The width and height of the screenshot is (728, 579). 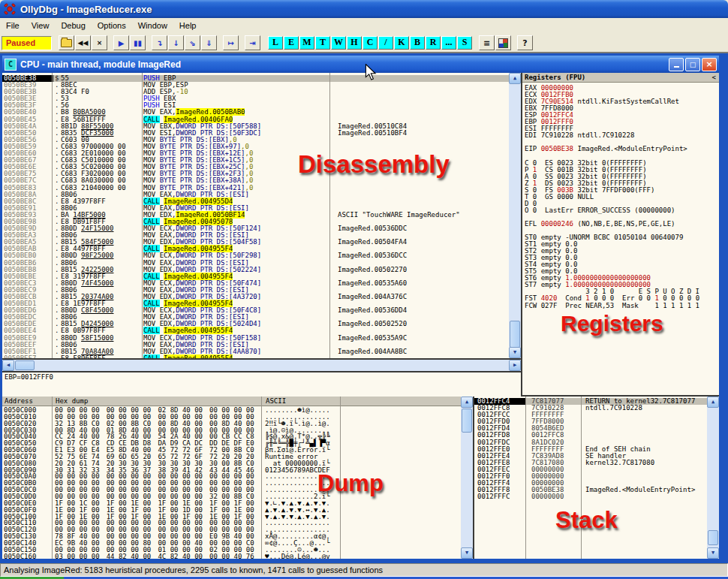 I want to click on view-button-l: L, so click(x=275, y=43).